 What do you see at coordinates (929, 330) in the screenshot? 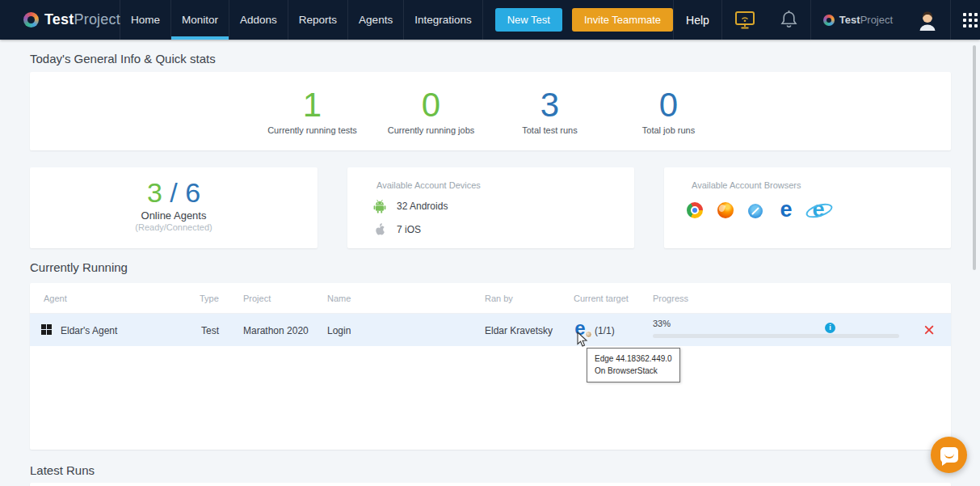
I see `abort-run-button` at bounding box center [929, 330].